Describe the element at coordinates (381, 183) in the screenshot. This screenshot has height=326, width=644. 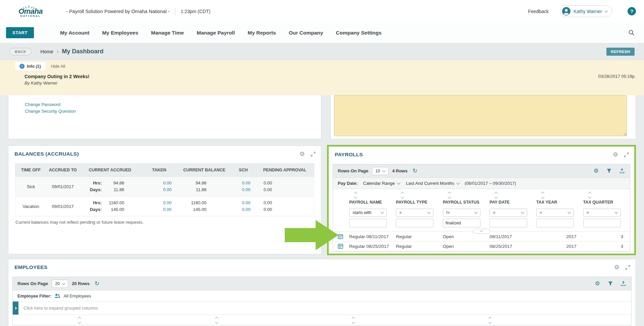
I see `range-type-select: Calendar Range` at that location.